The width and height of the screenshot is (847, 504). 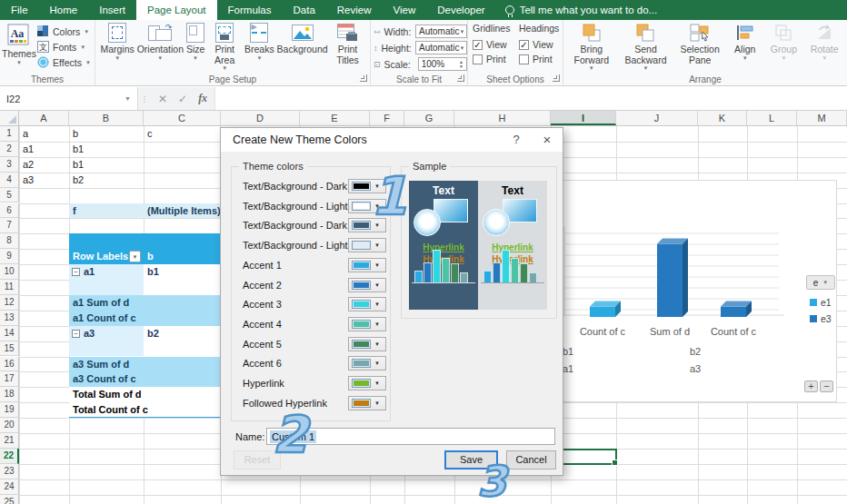 I want to click on width-select: Automatic▼, so click(x=442, y=31).